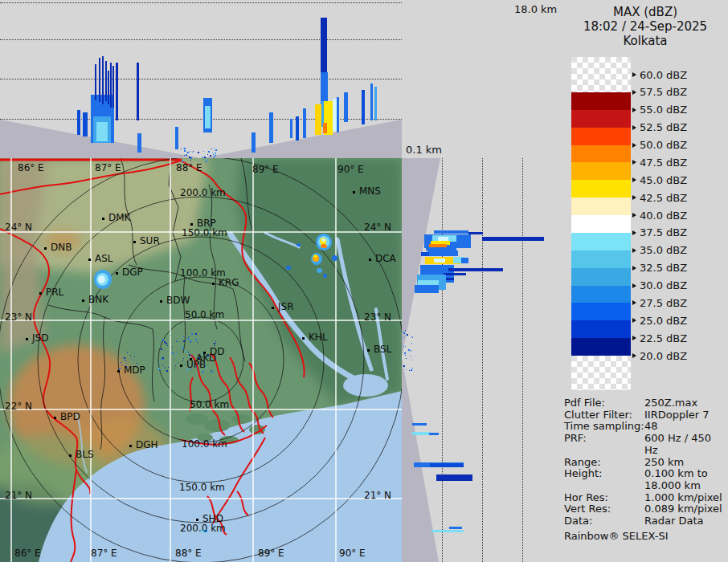 The width and height of the screenshot is (728, 562). What do you see at coordinates (664, 215) in the screenshot?
I see `colorbar-label-text: 40.0 dBZ` at bounding box center [664, 215].